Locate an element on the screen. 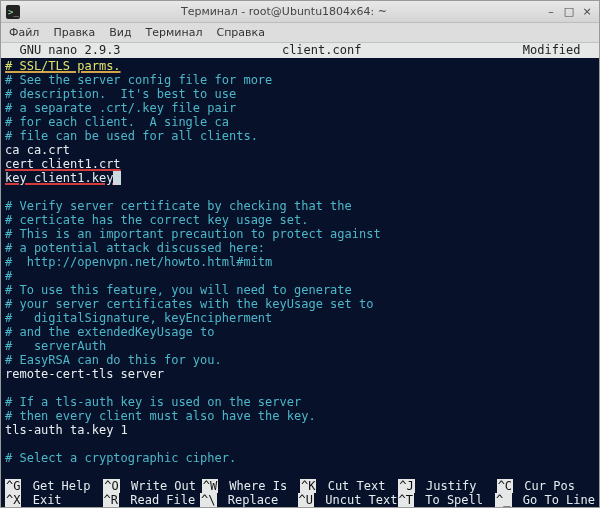 This screenshot has height=508, width=600. shortcut-label: Cut Text is located at coordinates (350, 486).